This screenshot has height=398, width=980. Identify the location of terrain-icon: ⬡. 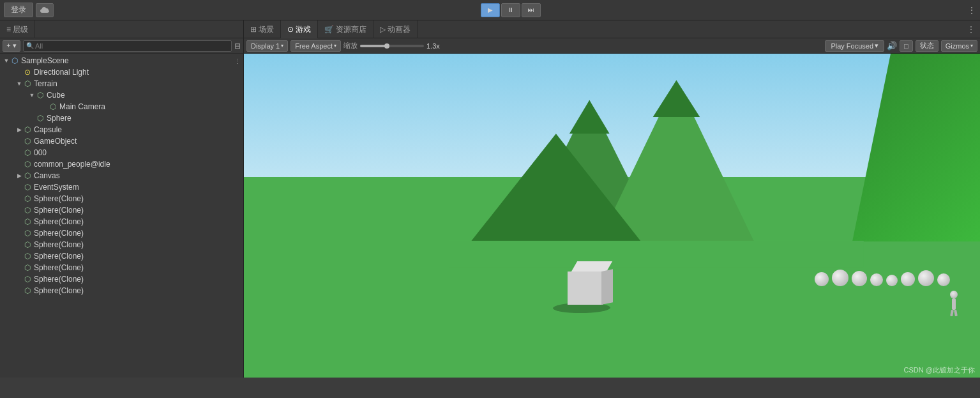
(27, 84).